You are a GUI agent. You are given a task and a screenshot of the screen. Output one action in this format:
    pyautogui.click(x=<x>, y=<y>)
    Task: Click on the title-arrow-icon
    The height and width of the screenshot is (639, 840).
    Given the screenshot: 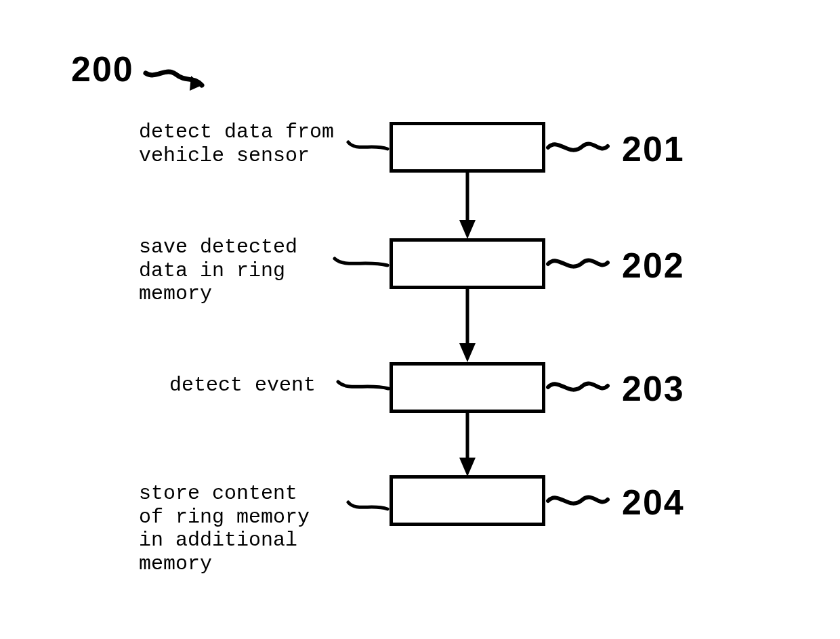 What is the action you would take?
    pyautogui.click(x=177, y=80)
    